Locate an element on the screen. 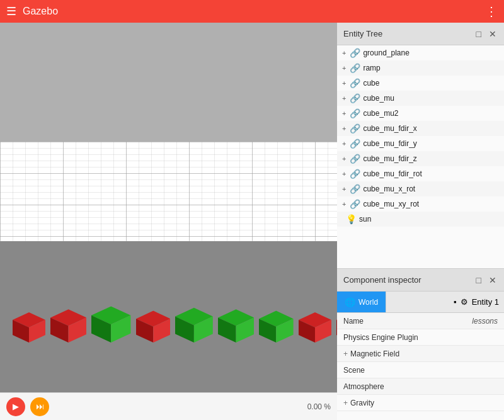  entity-item-cube_mu_x_rot: +🔗cube_mu_x_rot is located at coordinates (421, 189).